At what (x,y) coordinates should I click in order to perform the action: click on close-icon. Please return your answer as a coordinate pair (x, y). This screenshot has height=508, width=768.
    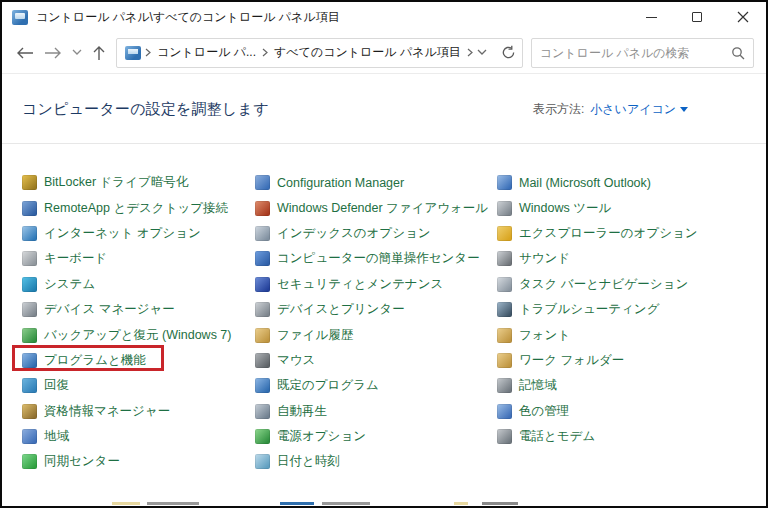
    Looking at the image, I should click on (743, 17).